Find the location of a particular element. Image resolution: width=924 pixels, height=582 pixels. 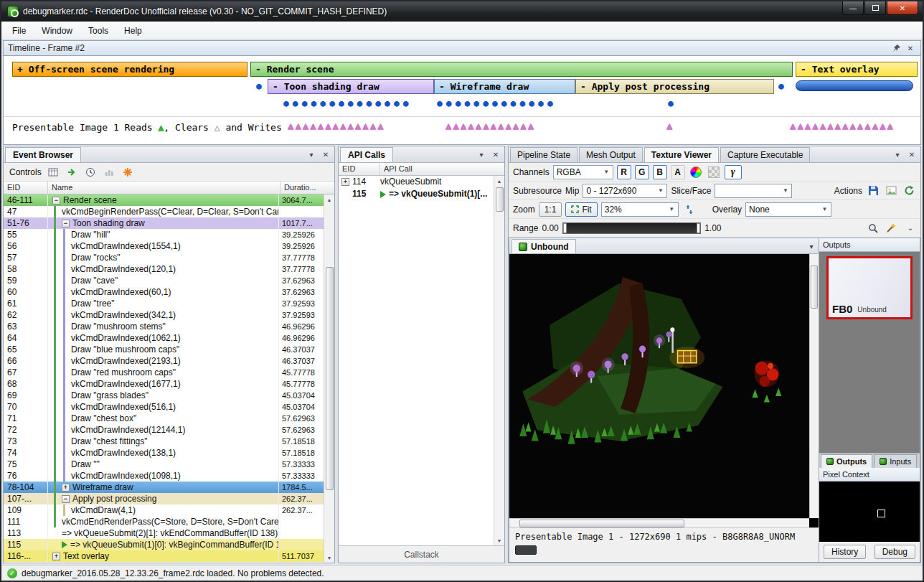

event-browser-scrollbar: ▲ ▼ is located at coordinates (329, 379).